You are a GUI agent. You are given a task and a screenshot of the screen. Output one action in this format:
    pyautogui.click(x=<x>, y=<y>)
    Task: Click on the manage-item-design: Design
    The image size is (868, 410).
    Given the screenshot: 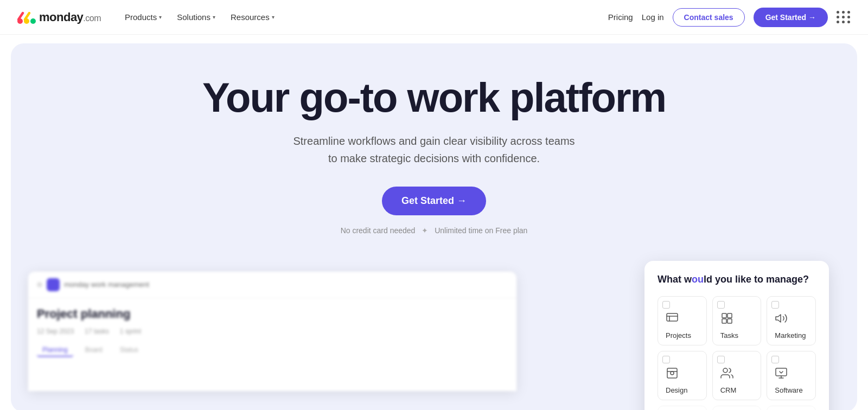 What is the action you would take?
    pyautogui.click(x=682, y=375)
    